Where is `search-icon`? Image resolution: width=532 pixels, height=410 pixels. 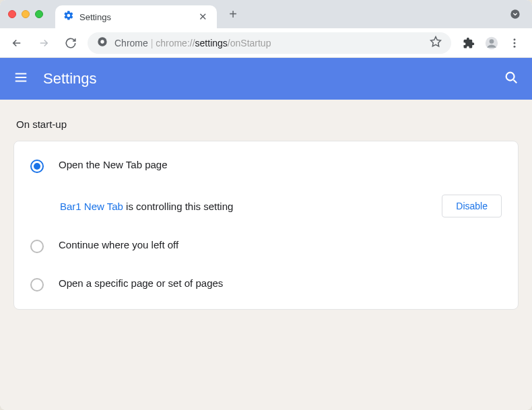 search-icon is located at coordinates (511, 79).